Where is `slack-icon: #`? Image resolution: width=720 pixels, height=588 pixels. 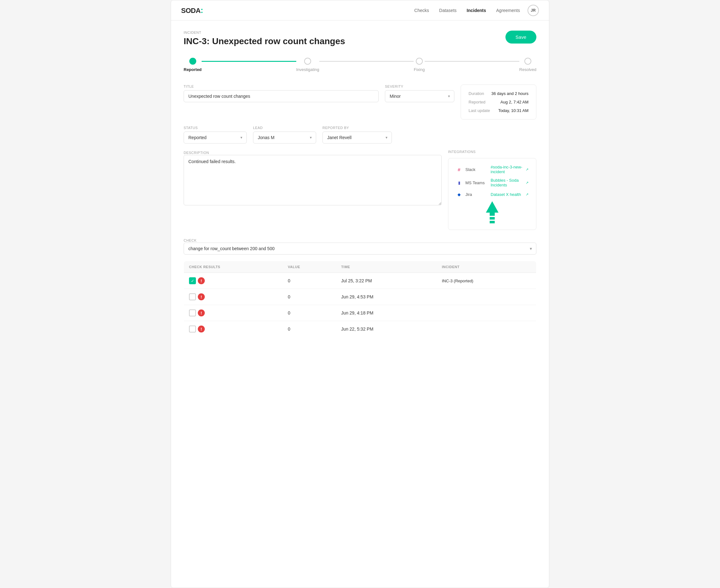
slack-icon: # is located at coordinates (459, 169).